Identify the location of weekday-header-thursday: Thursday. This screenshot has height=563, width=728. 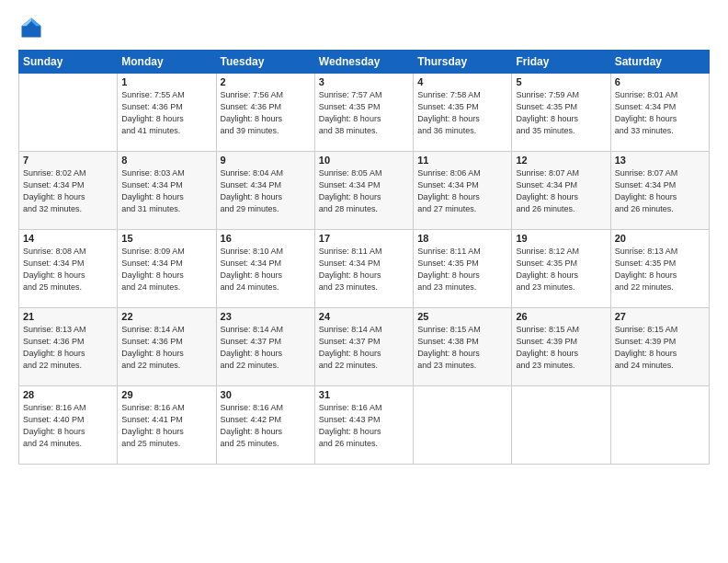
(463, 63).